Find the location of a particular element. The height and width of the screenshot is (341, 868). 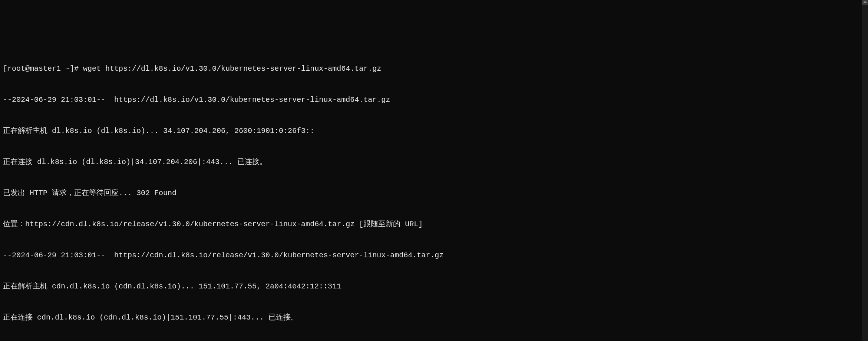

command-text: wget https://dl.k8s.io/v1.30.0/kubernete… is located at coordinates (232, 69).